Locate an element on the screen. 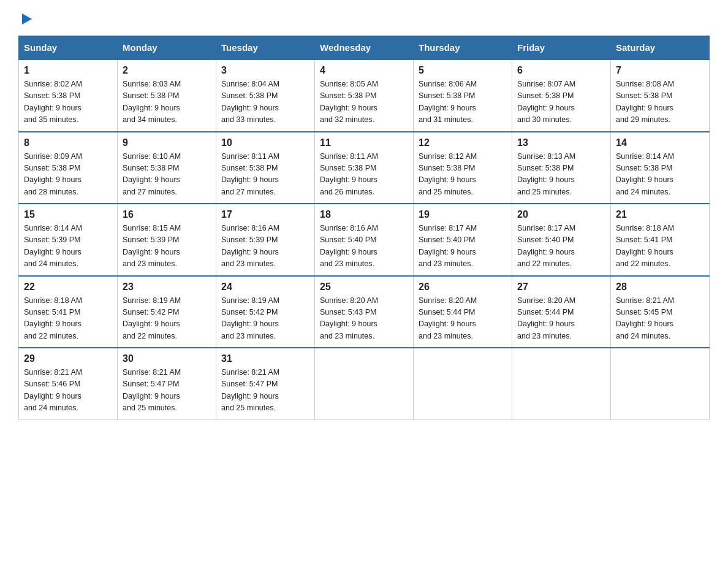 The image size is (728, 563). calendar-cell: 5 Sunrise: 8:06 AM Sunset: 5:38 PM Dayli… is located at coordinates (463, 96).